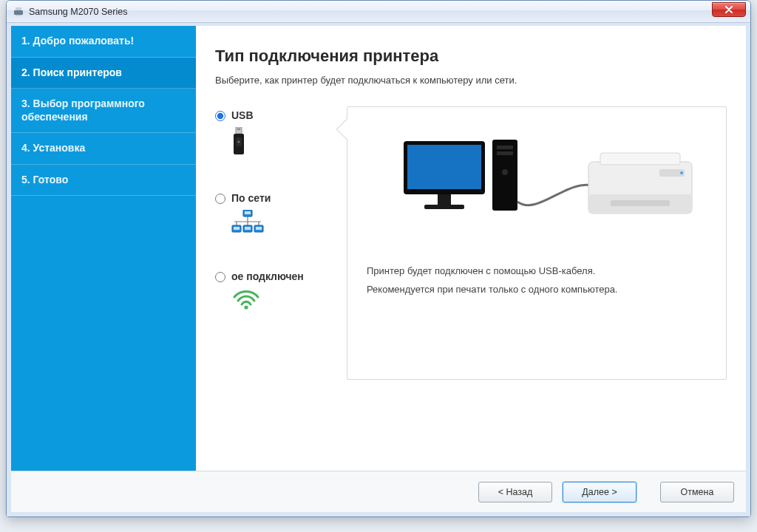 The height and width of the screenshot is (532, 757). I want to click on cancel-button: Отмена, so click(697, 492).